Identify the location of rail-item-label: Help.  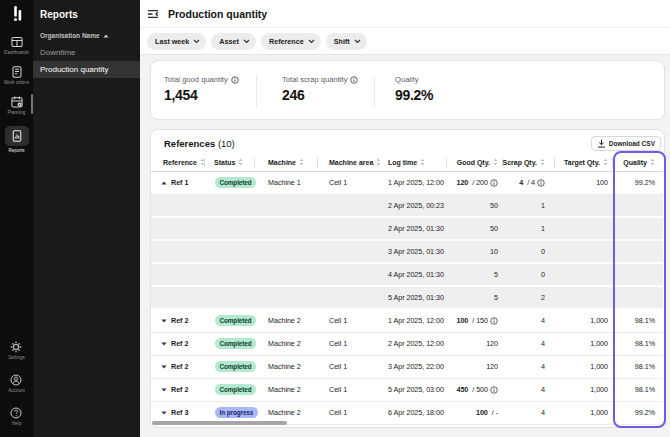
(16, 424).